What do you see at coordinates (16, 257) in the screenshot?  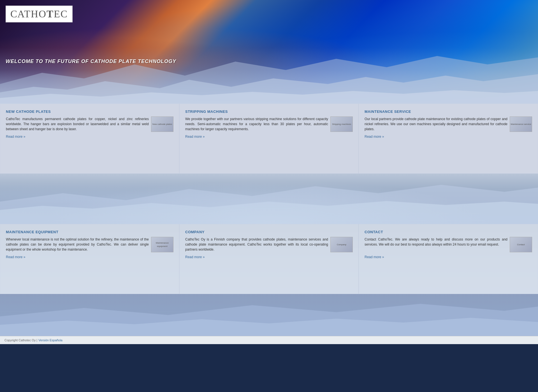 I see `read-more-maintenance-equipment: Read more »` at bounding box center [16, 257].